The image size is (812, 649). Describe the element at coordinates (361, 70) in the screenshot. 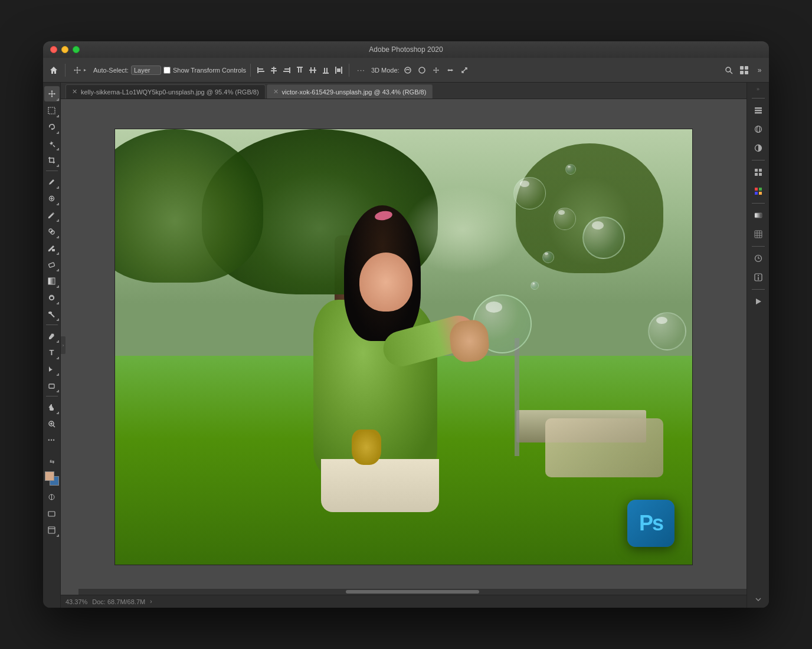

I see `more-options-icon: ···` at that location.